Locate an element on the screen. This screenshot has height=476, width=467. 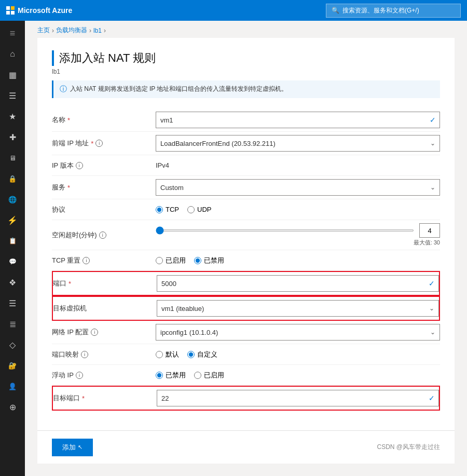
sidebar-item-expand: ≡ is located at coordinates (12, 33).